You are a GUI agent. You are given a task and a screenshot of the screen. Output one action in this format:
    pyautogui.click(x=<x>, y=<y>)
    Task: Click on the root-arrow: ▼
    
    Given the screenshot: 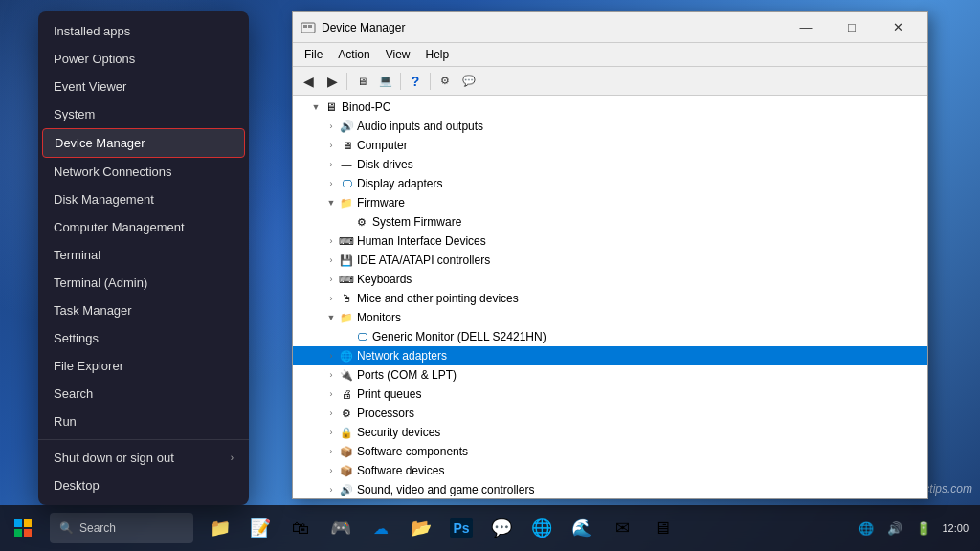 What is the action you would take?
    pyautogui.click(x=316, y=107)
    